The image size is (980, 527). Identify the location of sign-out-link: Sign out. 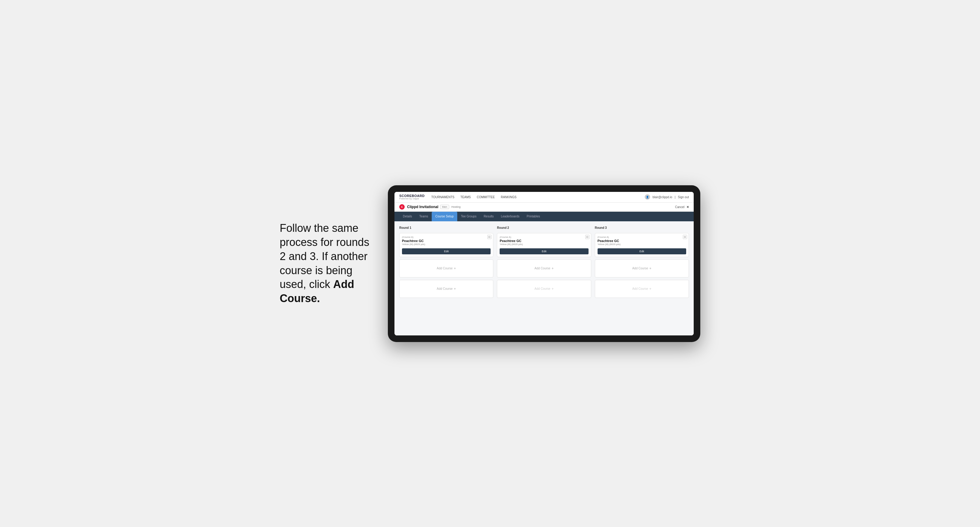
(683, 197).